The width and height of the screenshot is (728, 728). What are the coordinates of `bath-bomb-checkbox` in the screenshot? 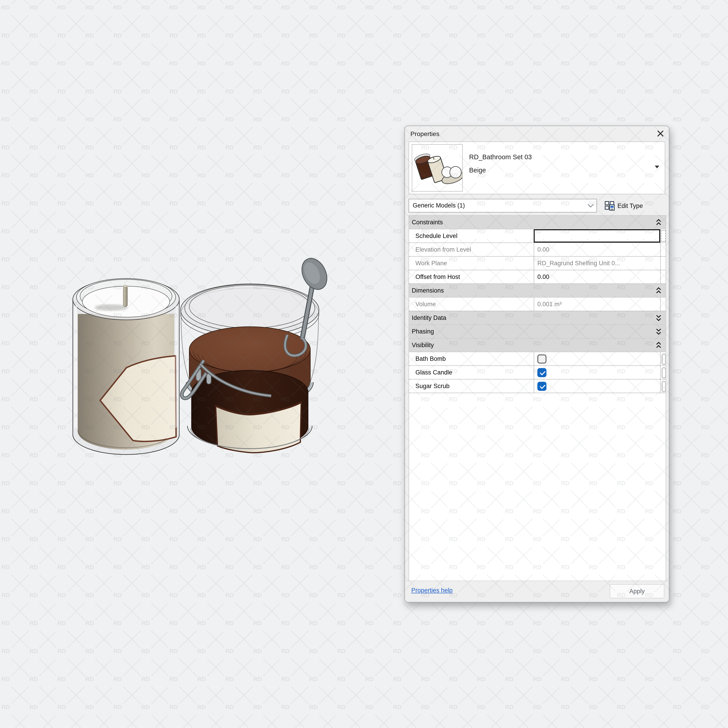 It's located at (542, 359).